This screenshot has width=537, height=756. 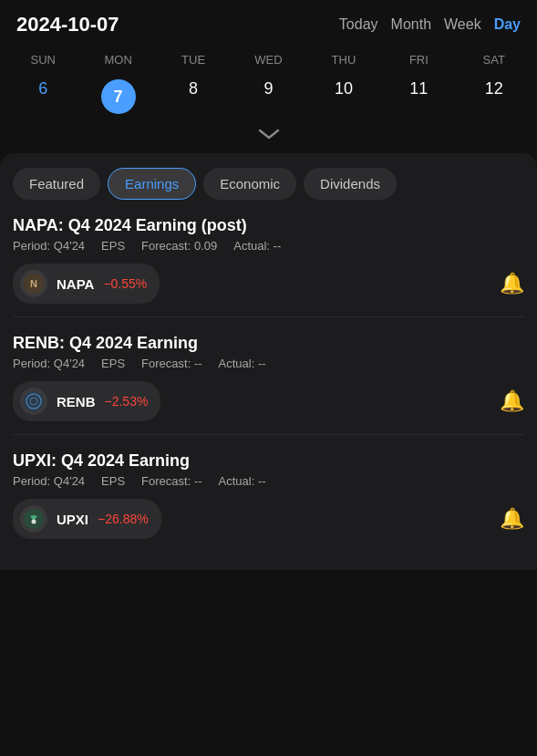 What do you see at coordinates (268, 376) in the screenshot?
I see `earning-item-renb: RENB: Q4 2024 Earning Period: Q4'24 EPS …` at bounding box center [268, 376].